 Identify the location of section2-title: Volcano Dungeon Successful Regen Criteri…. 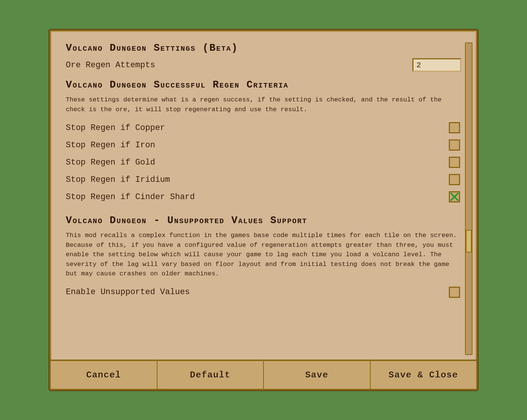
(264, 85).